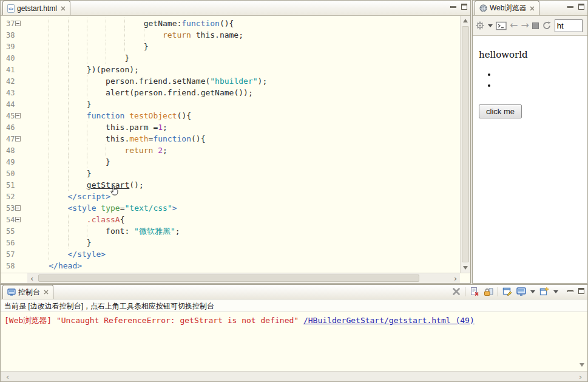 Image resolution: width=588 pixels, height=382 pixels. I want to click on code-line-43: alert(person.friend.getName());, so click(244, 92).